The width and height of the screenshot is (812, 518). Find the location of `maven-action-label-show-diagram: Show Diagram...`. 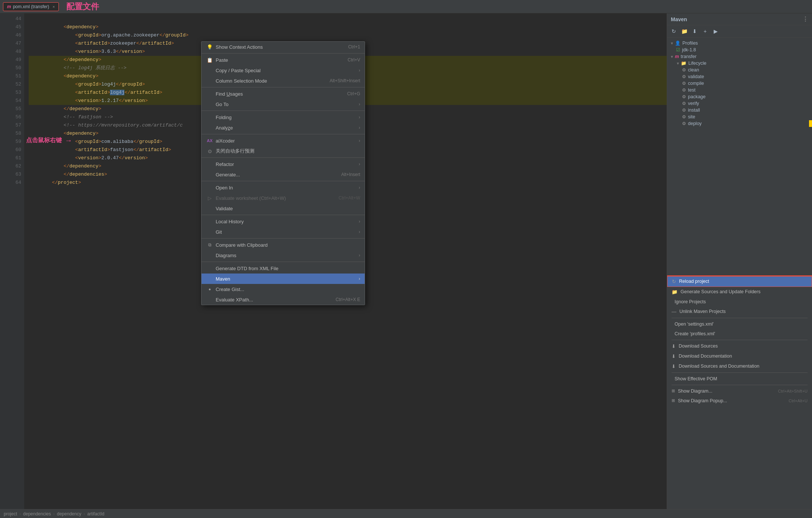

maven-action-label-show-diagram: Show Diagram... is located at coordinates (695, 391).